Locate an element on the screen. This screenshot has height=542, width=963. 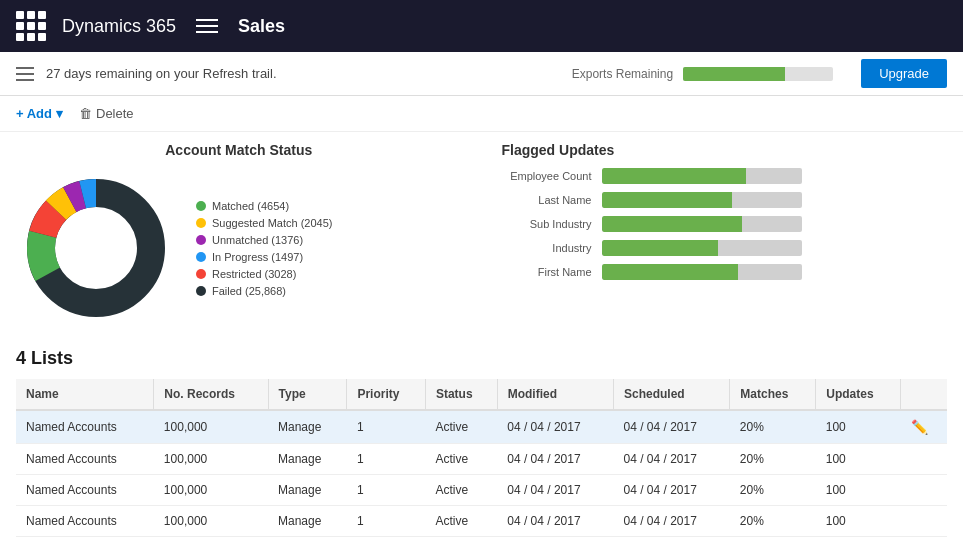
bar-label-employee-count: Employee Count is located at coordinates (547, 176).